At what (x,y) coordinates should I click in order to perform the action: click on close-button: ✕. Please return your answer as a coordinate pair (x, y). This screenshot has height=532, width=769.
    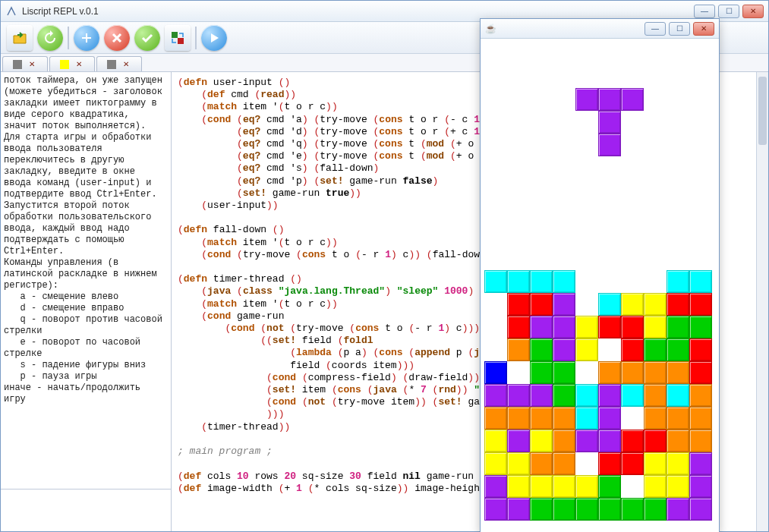
    Looking at the image, I should click on (753, 11).